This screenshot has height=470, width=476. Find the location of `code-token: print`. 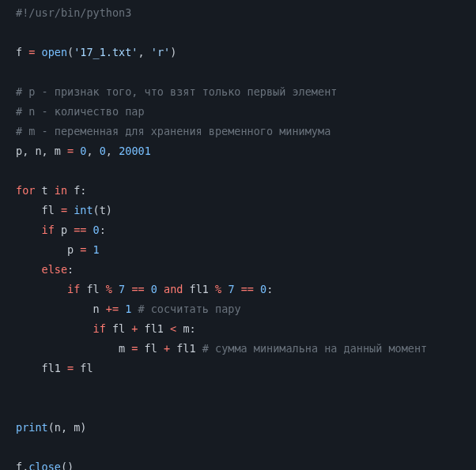

code-token: print is located at coordinates (32, 427).